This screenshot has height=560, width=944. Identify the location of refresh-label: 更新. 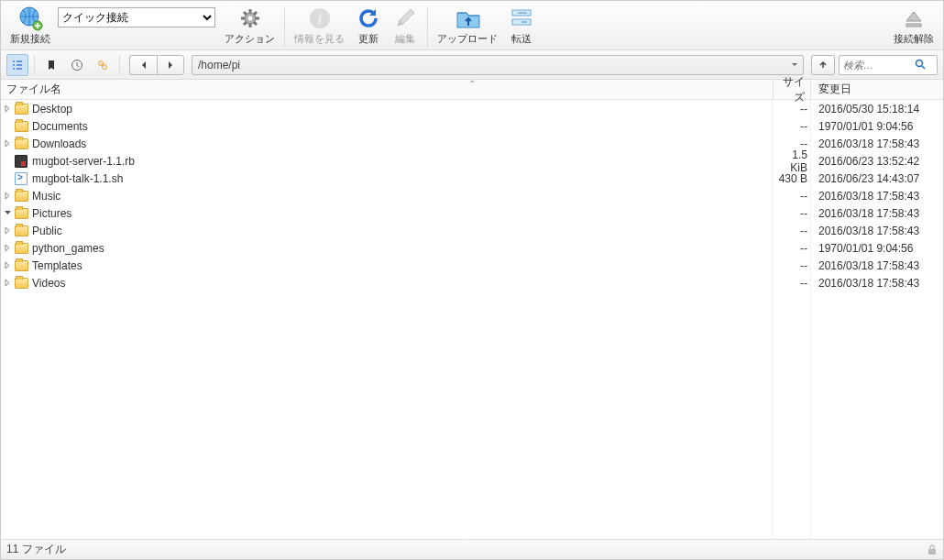
(368, 38).